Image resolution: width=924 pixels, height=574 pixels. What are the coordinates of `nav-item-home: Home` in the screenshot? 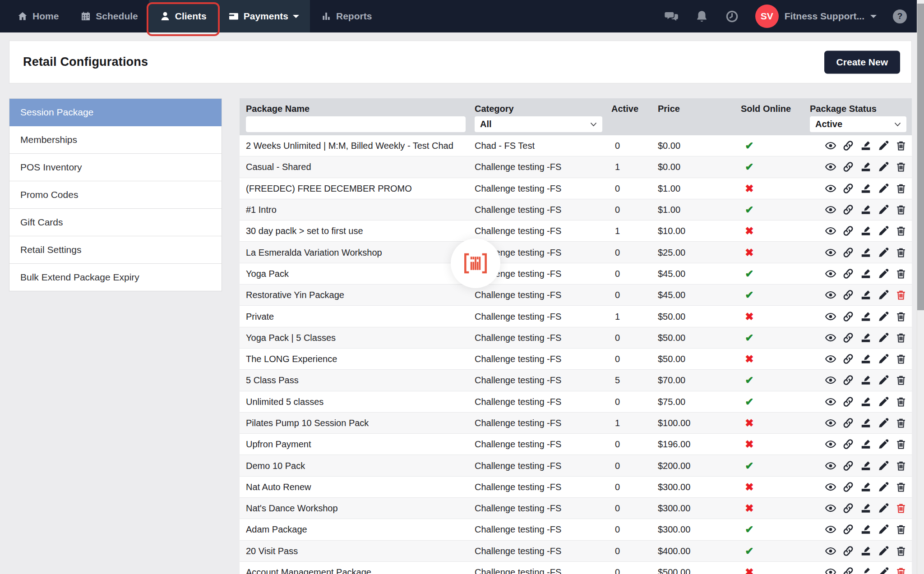 It's located at (38, 16).